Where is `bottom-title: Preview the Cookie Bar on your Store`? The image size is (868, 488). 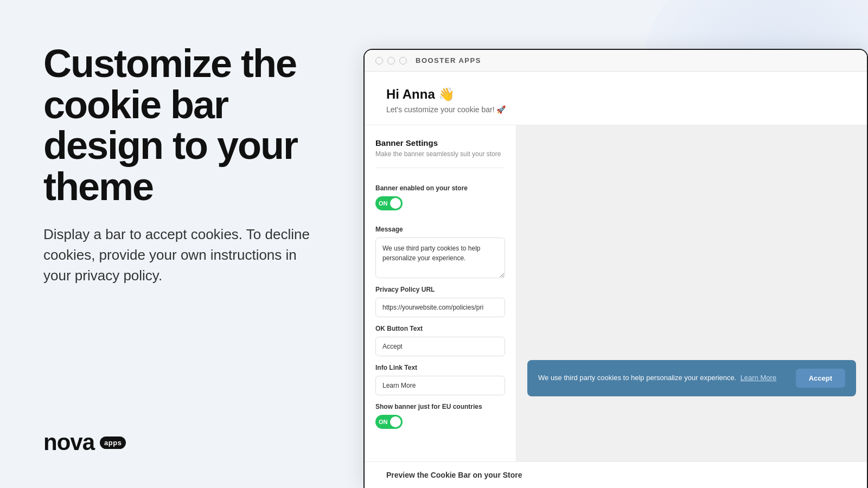
bottom-title: Preview the Cookie Bar on your Store is located at coordinates (616, 475).